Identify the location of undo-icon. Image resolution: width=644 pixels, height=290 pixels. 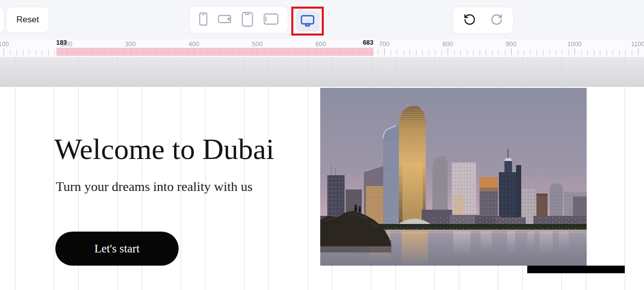
(470, 20).